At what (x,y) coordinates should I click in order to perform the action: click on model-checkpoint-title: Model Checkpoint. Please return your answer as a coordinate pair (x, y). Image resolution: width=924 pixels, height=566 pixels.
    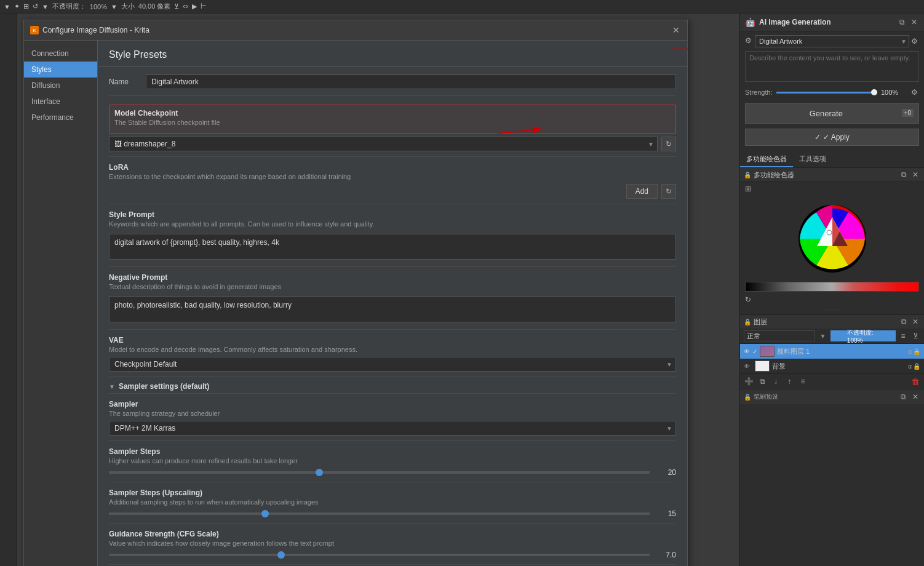
    Looking at the image, I should click on (392, 113).